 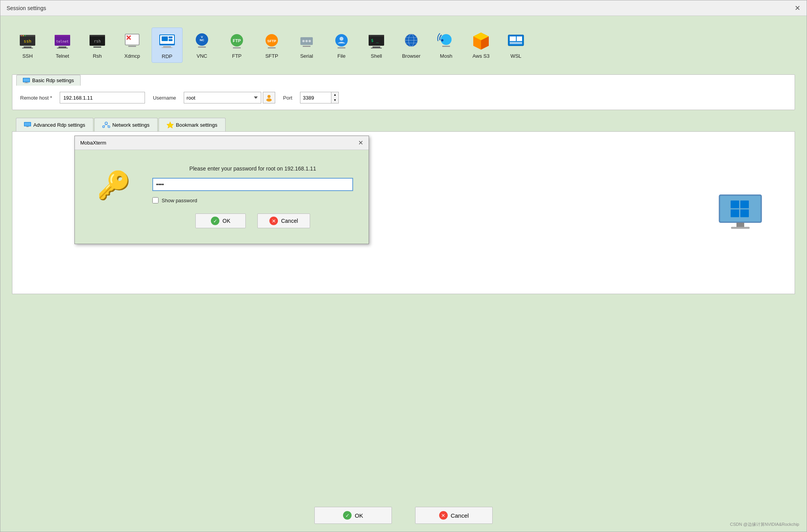 I want to click on windows-monitor-icon, so click(x=740, y=212).